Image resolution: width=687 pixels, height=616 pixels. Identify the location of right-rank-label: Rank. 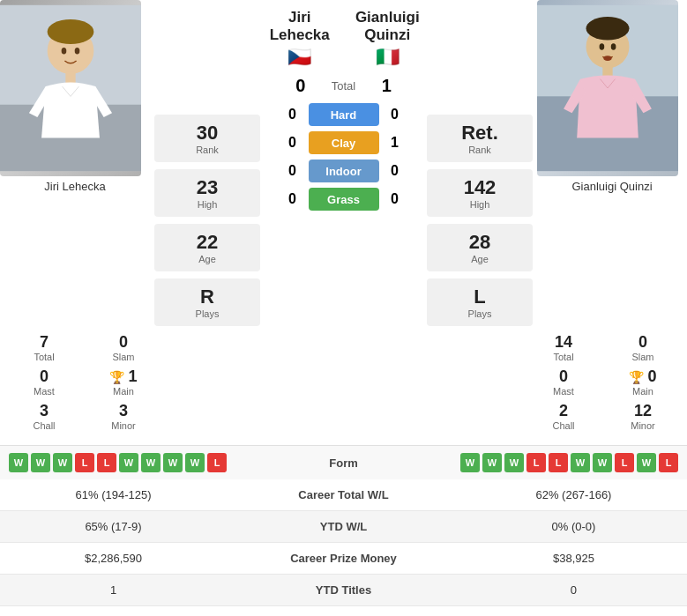
(480, 150).